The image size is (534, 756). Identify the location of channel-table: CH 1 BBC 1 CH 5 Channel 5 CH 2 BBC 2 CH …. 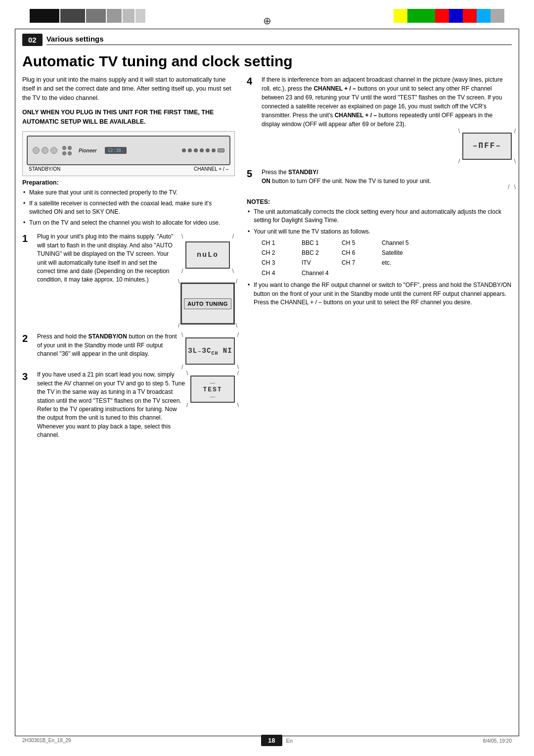
(386, 258).